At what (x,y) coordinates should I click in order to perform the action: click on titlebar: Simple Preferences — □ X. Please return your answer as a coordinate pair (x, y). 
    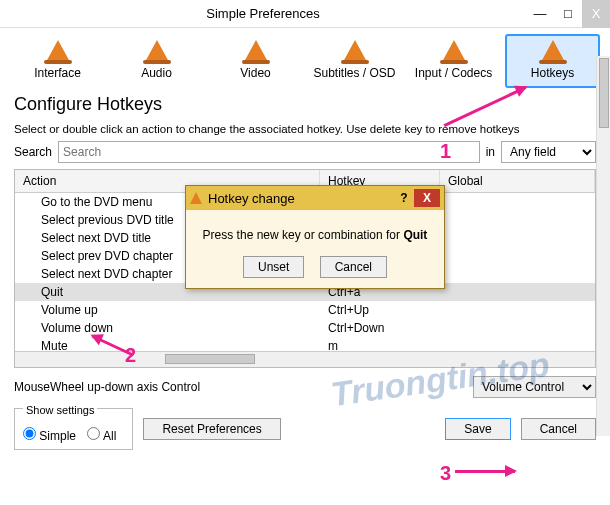
    Looking at the image, I should click on (305, 14).